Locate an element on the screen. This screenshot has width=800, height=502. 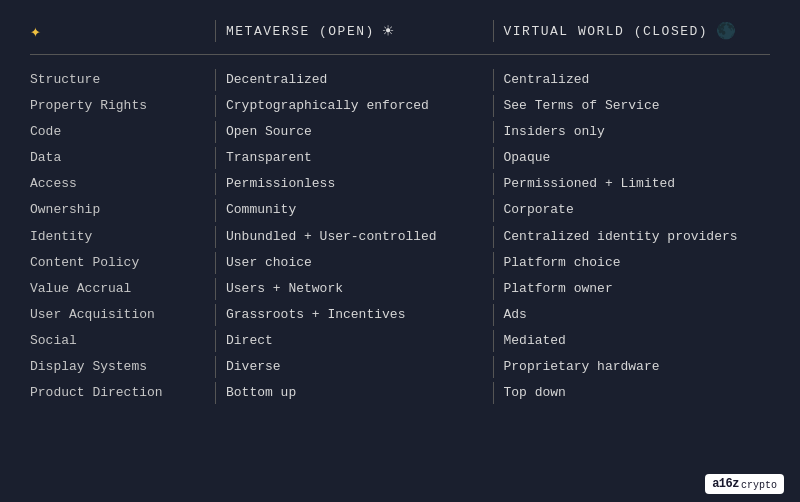
moon-icon: 🌑 is located at coordinates (727, 31).